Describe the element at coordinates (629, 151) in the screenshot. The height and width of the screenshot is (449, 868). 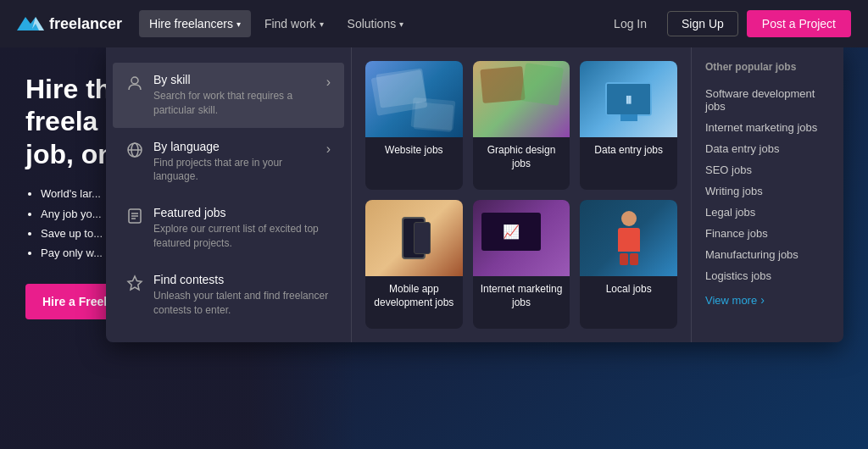
I see `job-card-data-label: Data entry jobs` at that location.